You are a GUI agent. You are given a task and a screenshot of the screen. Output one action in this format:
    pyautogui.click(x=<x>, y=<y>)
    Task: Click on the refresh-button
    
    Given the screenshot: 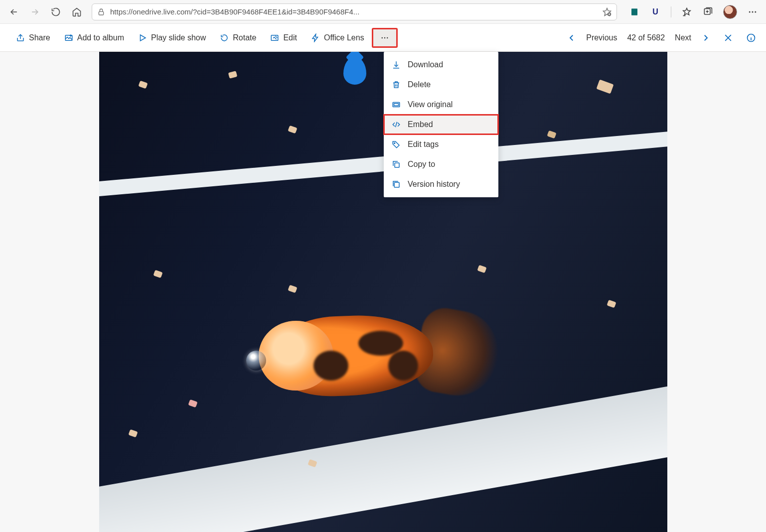 What is the action you would take?
    pyautogui.click(x=56, y=12)
    